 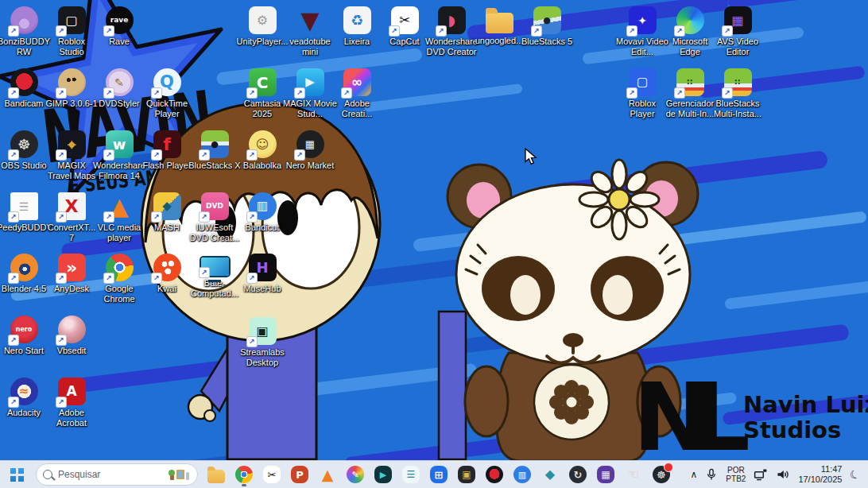 I want to click on desktop-icon-gerenciador-multi-instancias: ∷ ↗ Gerenciador de Multi-In..., so click(x=690, y=94).